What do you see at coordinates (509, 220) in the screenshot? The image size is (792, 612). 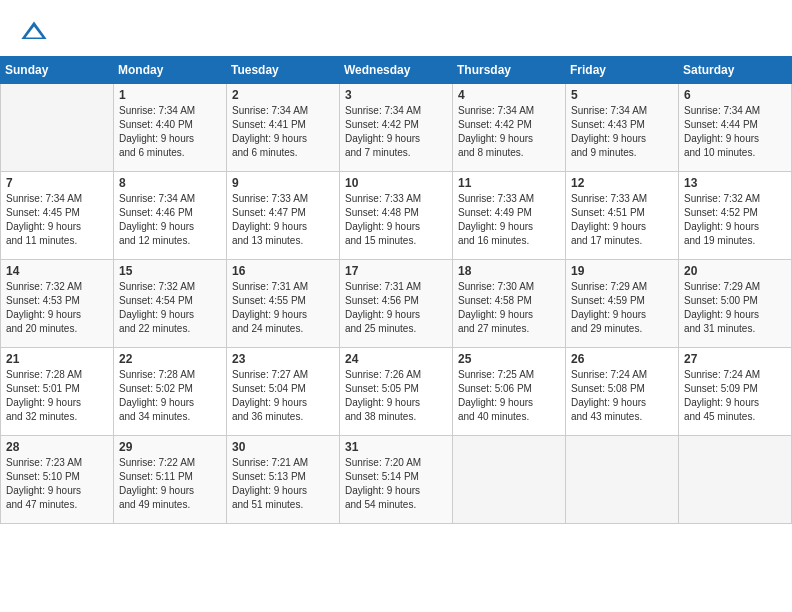 I see `day-info: Sunrise: 7:33 AMSunset: 4:49 PMDaylight:…` at bounding box center [509, 220].